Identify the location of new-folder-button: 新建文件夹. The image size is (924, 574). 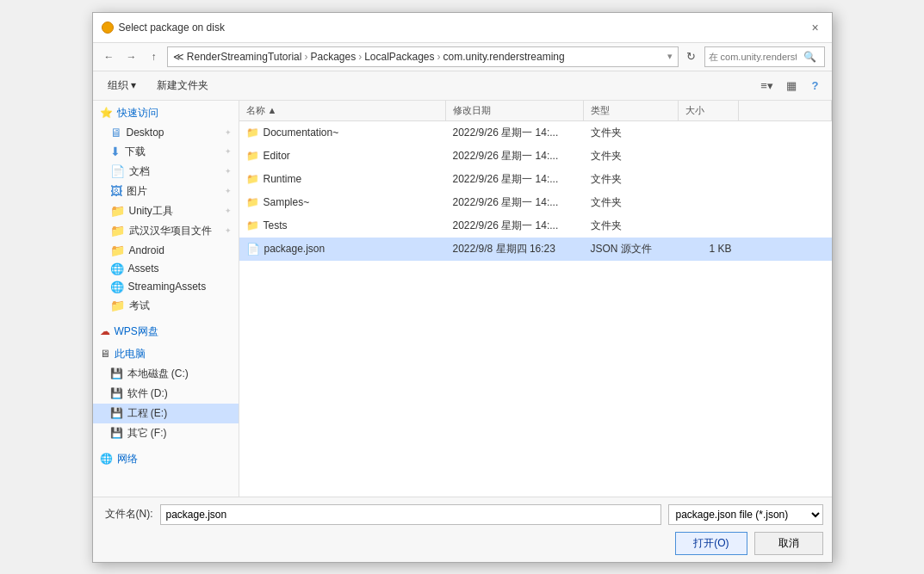
(183, 86).